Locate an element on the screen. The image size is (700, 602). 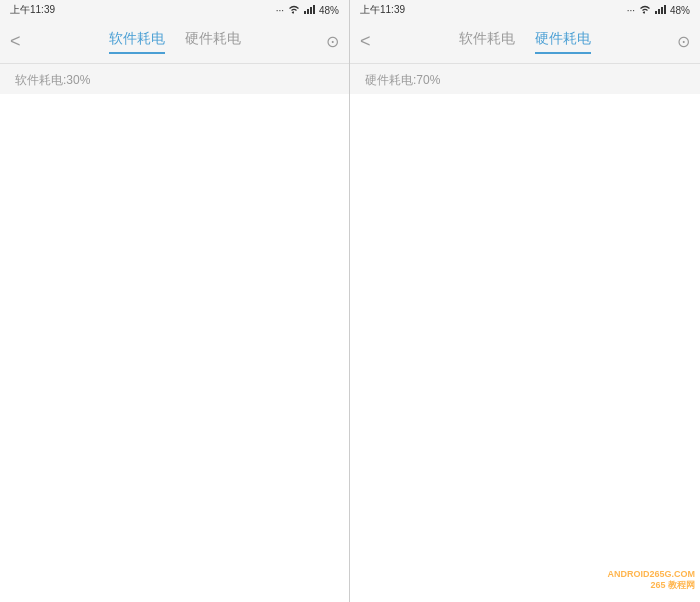
watermark: ANDROID265G.COM 265 教程网 is located at coordinates (651, 580).